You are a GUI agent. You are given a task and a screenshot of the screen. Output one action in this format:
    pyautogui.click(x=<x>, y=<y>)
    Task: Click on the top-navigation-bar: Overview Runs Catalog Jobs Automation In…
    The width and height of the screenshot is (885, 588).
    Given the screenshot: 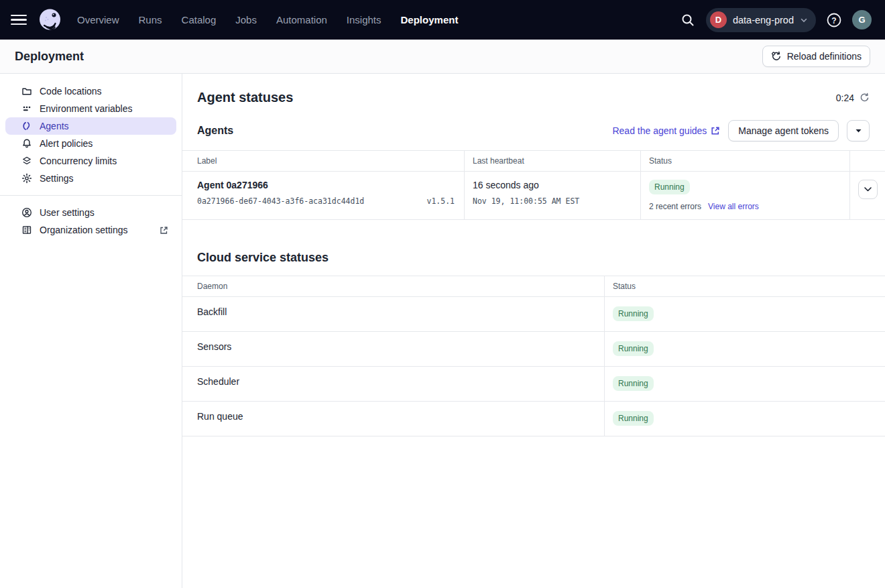 What is the action you would take?
    pyautogui.click(x=442, y=20)
    